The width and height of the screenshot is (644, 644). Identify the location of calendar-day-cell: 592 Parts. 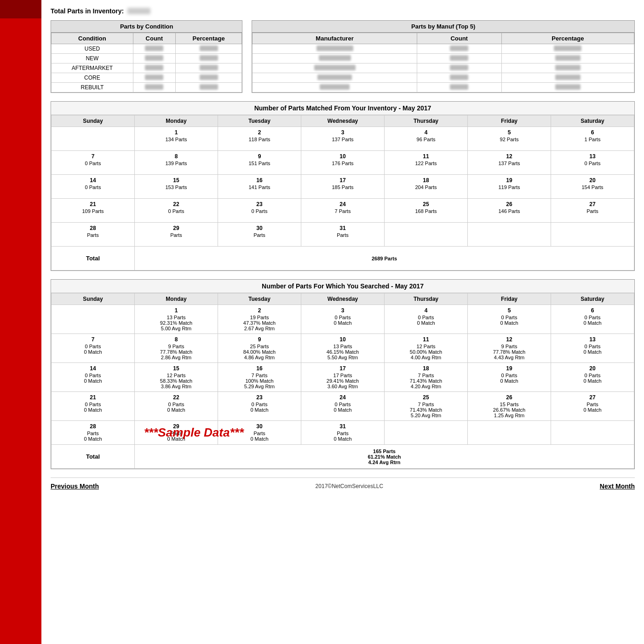
(510, 139).